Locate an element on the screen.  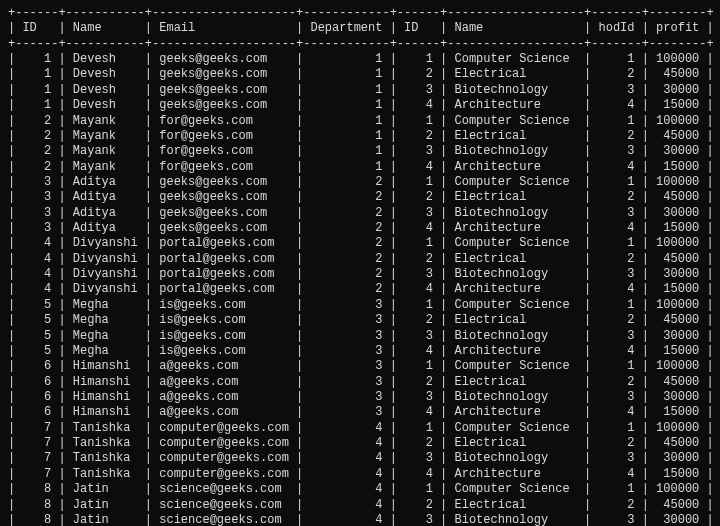
table-row: | 6 | Himanshi | a@geeks.com | 3 | 2 | E… is located at coordinates (362, 382).